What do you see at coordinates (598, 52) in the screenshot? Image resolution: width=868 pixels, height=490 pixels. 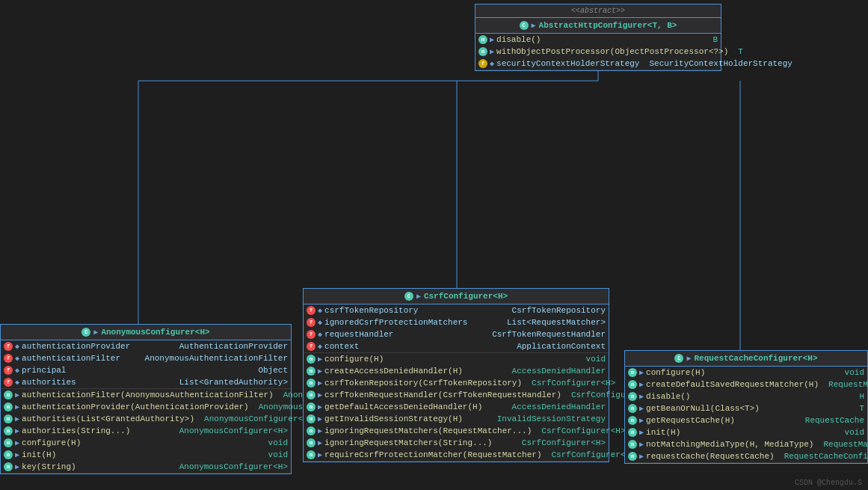 I see `abstract-http-configurer-members: m ▶ disable() B m ▶ withObjectPostProces…` at bounding box center [598, 52].